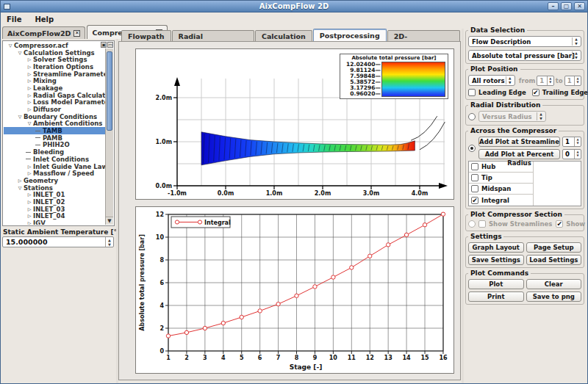  I want to click on close-tab-icon: ✕, so click(76, 34).